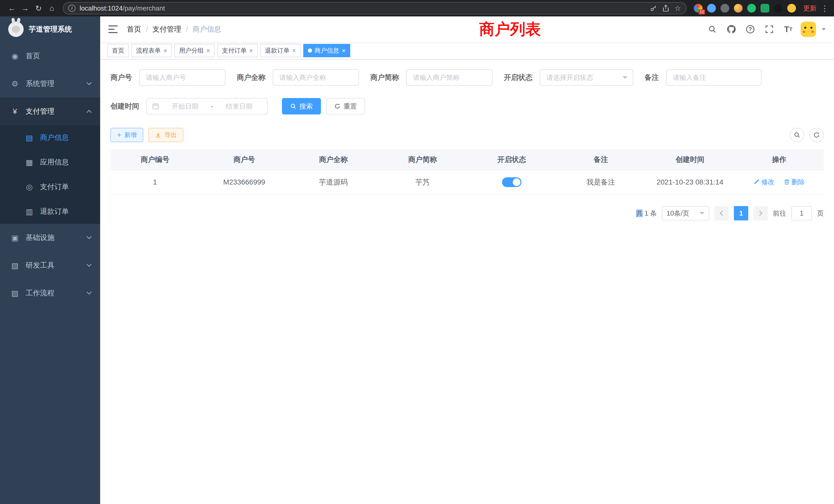 The height and width of the screenshot is (504, 834). I want to click on tab-merchant-info: 商户信息 ×, so click(327, 51).